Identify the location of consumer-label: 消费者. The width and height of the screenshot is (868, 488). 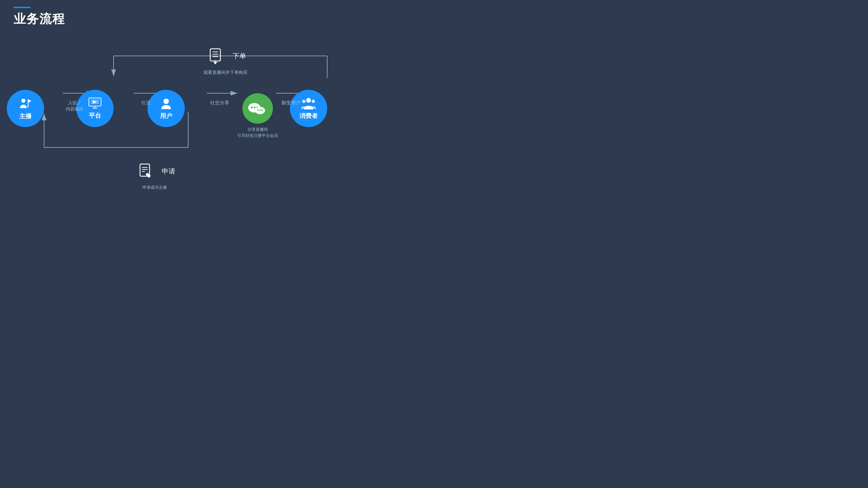
(309, 116).